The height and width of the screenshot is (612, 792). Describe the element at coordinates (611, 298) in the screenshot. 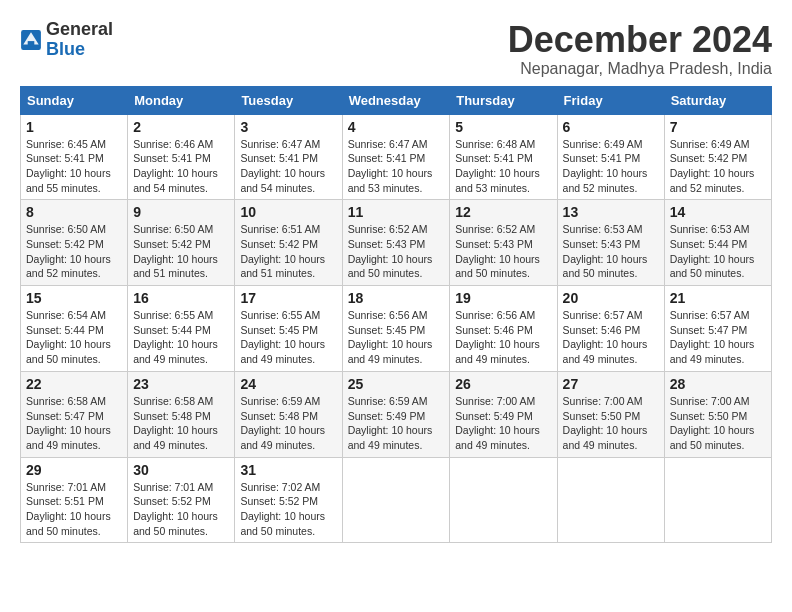

I see `day-number: 20` at that location.